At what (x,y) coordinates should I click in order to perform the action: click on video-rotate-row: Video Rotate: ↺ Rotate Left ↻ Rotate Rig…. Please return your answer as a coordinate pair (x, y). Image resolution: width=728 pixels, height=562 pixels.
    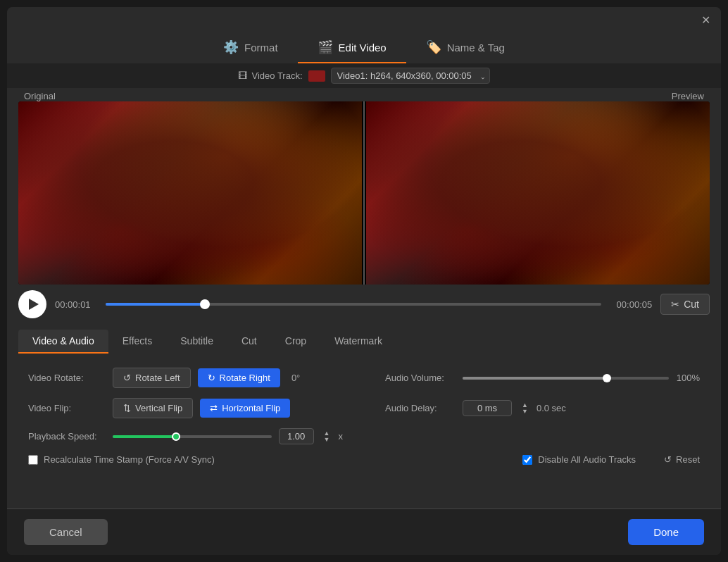
    Looking at the image, I should click on (186, 377).